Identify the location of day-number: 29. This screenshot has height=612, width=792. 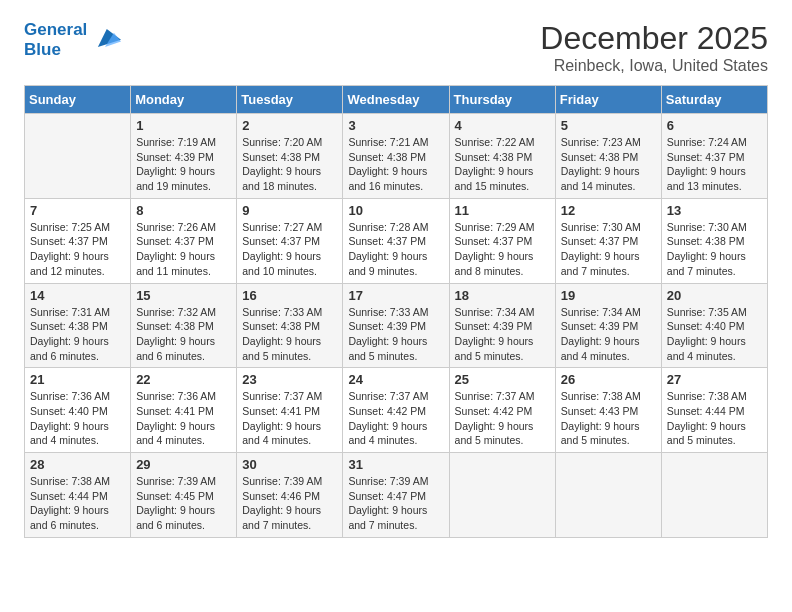
(184, 464).